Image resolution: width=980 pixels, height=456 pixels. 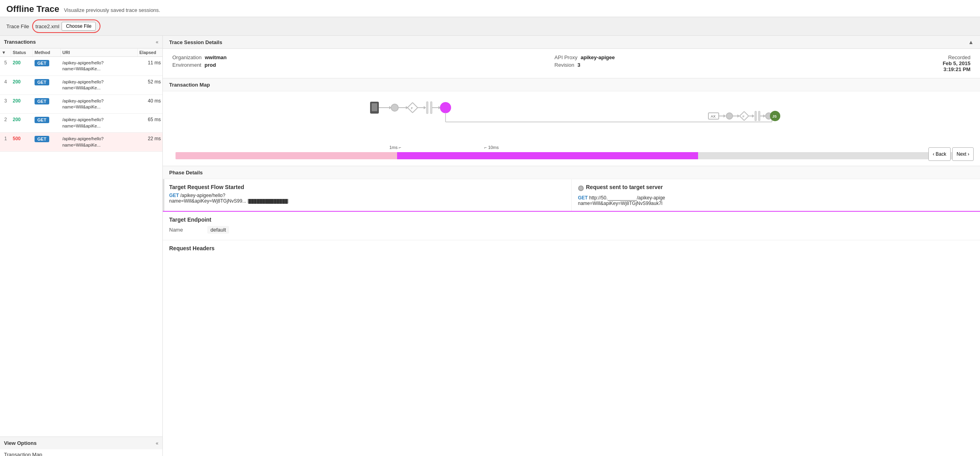 I want to click on phase-card-2-title: Request sent to target server, so click(x=625, y=187).